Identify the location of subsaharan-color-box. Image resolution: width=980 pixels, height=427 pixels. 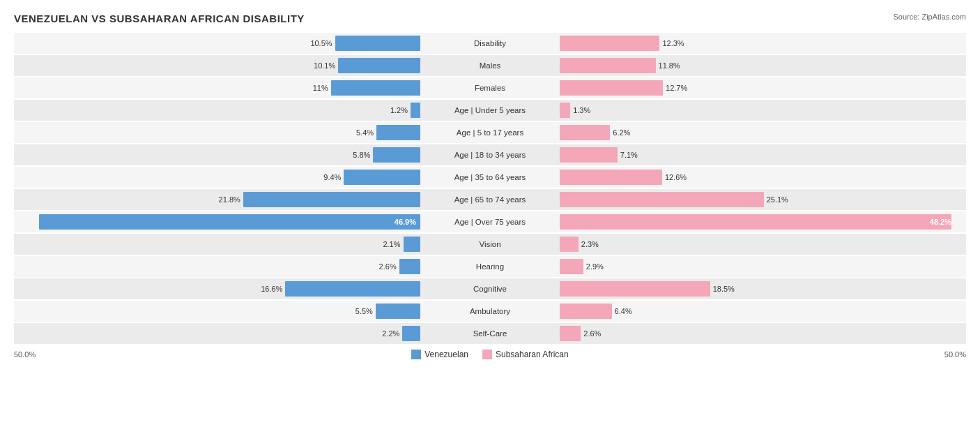
(487, 354).